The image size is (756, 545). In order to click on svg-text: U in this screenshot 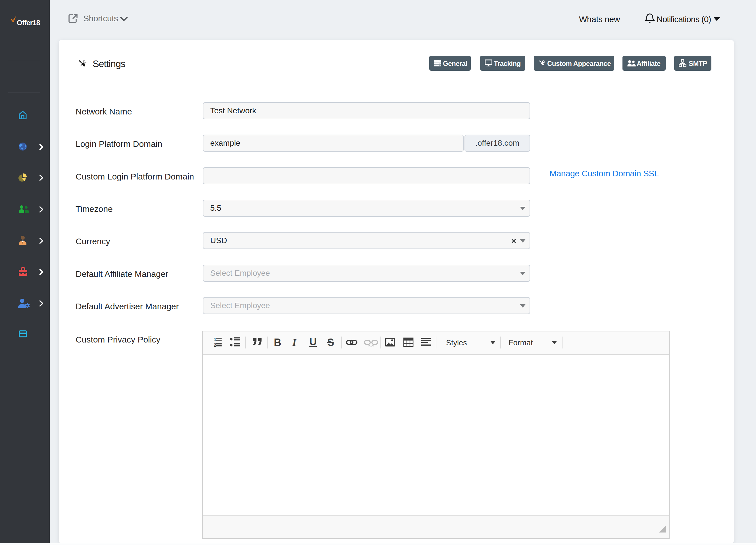, I will do `click(313, 342)`.